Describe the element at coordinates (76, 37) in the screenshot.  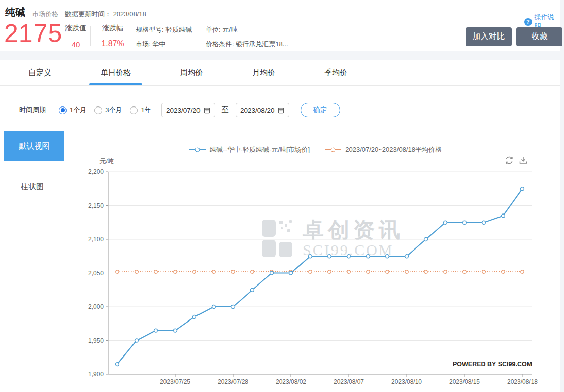
I see `price-change-block: 涨跌值 40` at that location.